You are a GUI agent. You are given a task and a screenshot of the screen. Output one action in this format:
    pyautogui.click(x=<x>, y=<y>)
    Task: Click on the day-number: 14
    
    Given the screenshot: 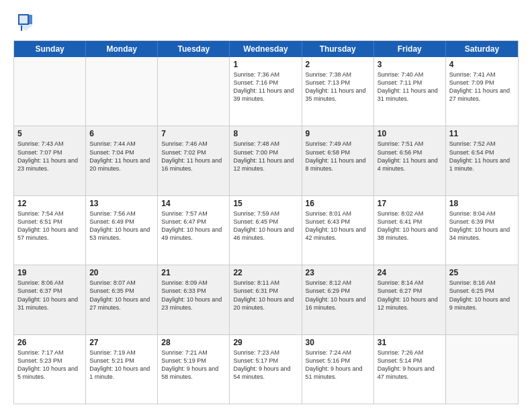 What is the action you would take?
    pyautogui.click(x=193, y=203)
    